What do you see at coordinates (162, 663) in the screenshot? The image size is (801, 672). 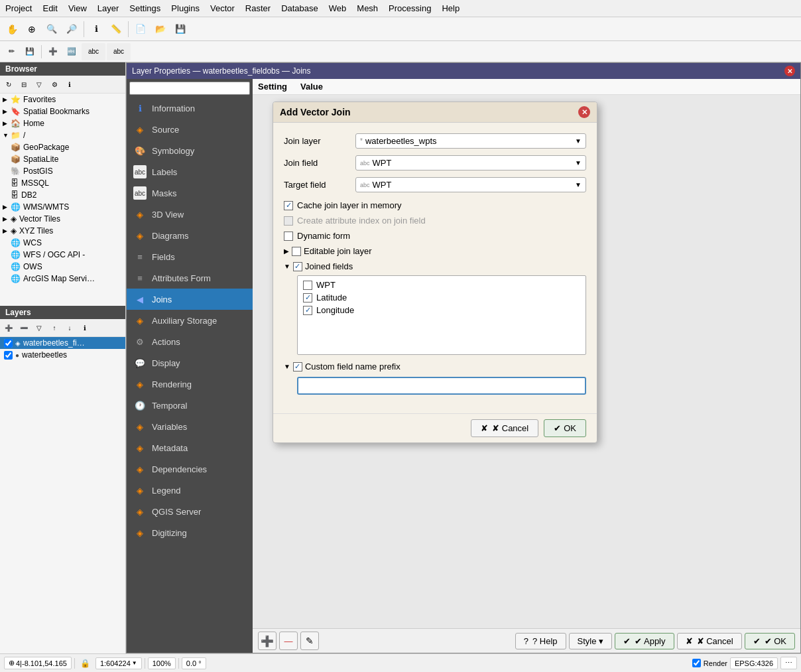 I see `zoom-display: 100%` at bounding box center [162, 663].